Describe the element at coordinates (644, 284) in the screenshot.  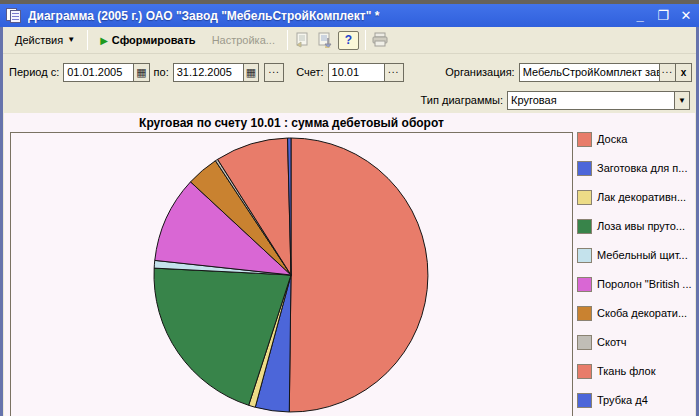
I see `legend-label: Поролон "British ...` at that location.